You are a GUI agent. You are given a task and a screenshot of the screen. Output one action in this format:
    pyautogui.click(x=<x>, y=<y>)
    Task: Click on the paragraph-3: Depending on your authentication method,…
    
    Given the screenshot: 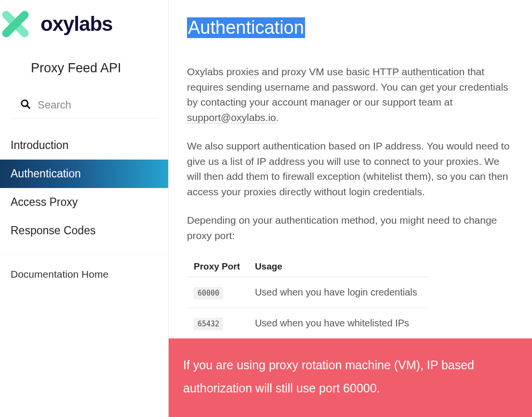 What is the action you would take?
    pyautogui.click(x=350, y=228)
    